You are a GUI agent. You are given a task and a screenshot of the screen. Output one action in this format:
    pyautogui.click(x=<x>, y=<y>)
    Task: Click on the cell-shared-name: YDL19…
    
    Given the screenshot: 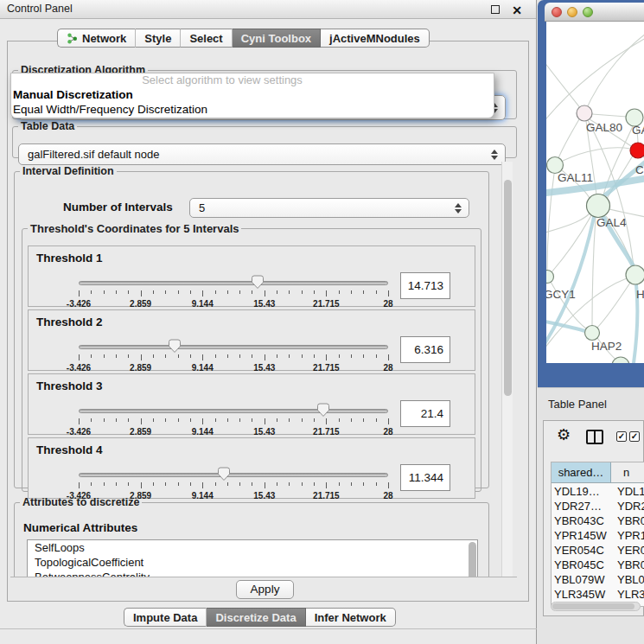 What is the action you would take?
    pyautogui.click(x=581, y=491)
    